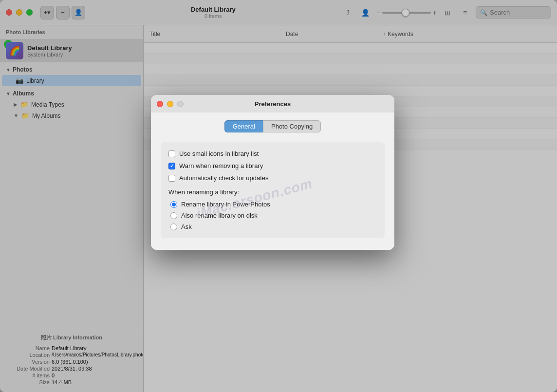 The width and height of the screenshot is (557, 392). Describe the element at coordinates (174, 205) in the screenshot. I see `radio-dot` at that location.